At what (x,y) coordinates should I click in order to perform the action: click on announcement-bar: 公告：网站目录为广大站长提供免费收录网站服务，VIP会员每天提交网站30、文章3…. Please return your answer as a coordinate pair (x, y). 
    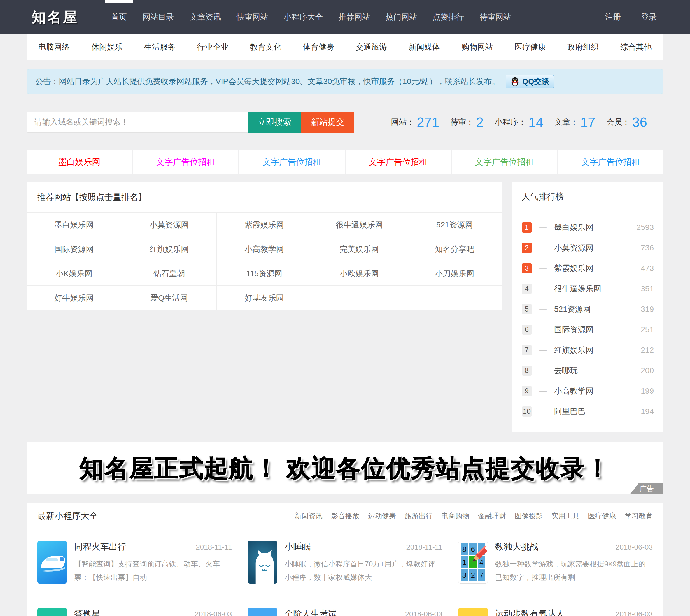
    Looking at the image, I should click on (345, 81).